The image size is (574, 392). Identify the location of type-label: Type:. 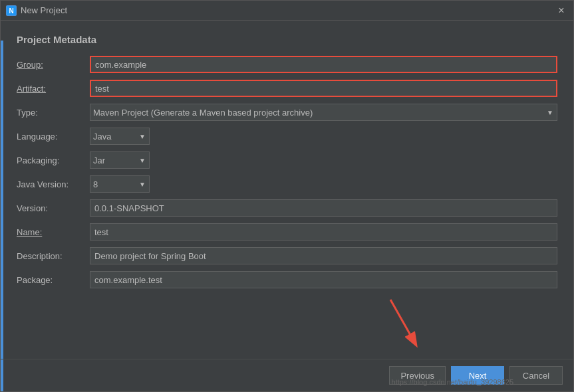
(53, 113).